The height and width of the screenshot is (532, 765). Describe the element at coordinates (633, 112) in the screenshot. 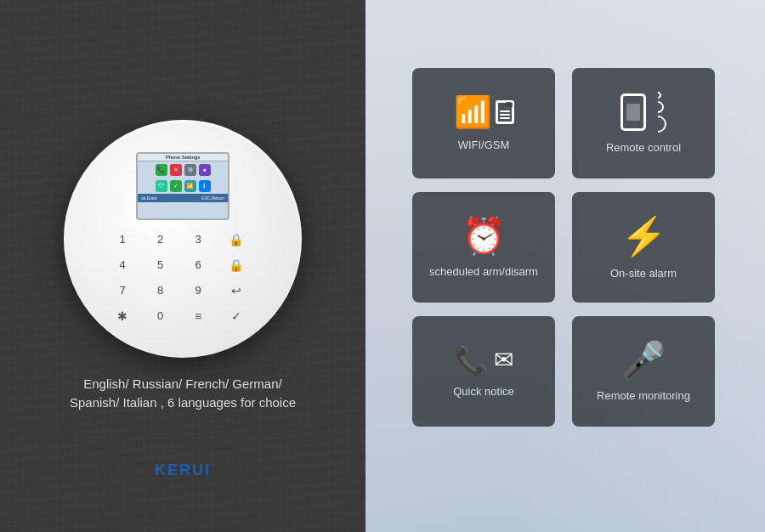

I see `phone-screen` at that location.